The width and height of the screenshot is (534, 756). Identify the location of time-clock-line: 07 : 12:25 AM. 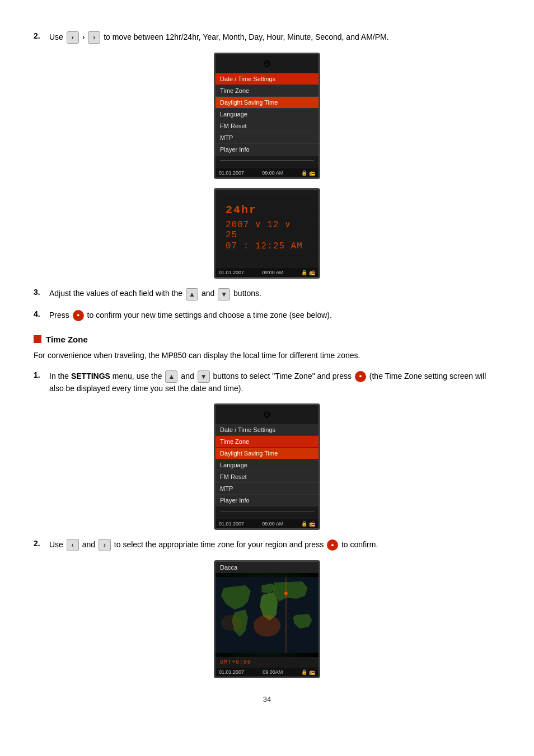
(267, 246).